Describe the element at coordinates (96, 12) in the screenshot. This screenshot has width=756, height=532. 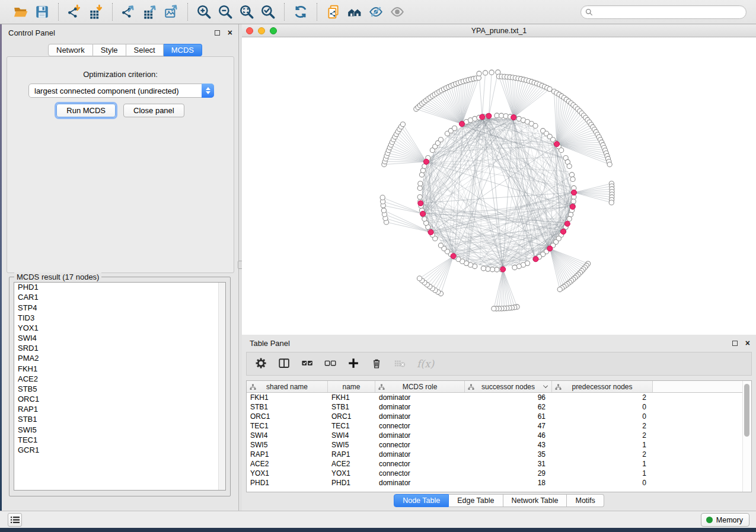
I see `import-table-button` at that location.